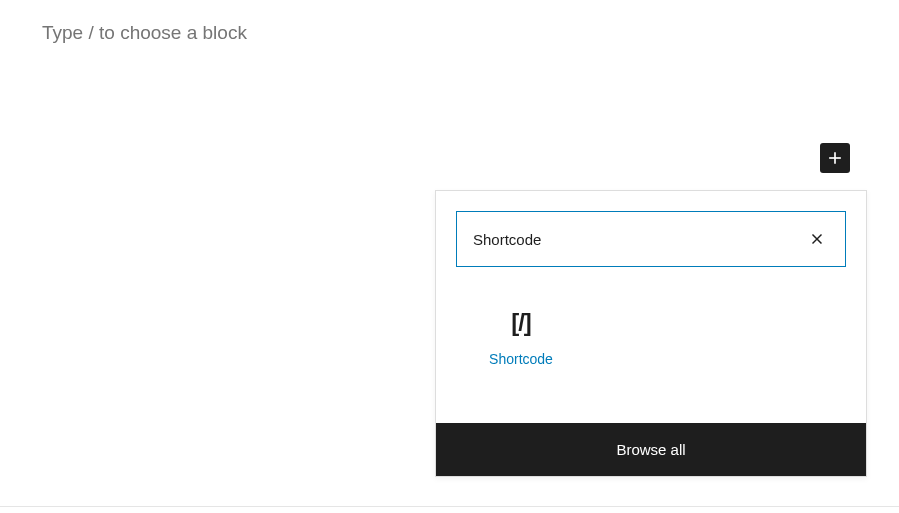 Image resolution: width=899 pixels, height=513 pixels. Describe the element at coordinates (639, 240) in the screenshot. I see `block-search-input` at that location.